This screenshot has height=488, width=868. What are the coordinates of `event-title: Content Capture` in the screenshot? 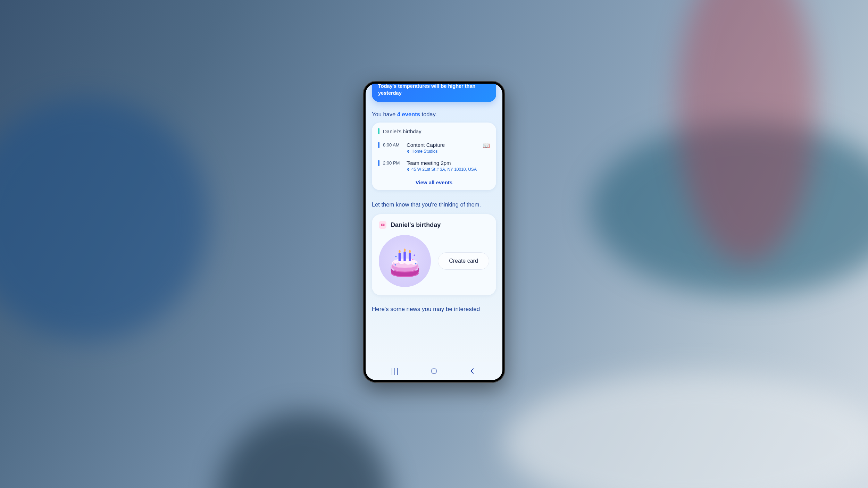 It's located at (443, 145).